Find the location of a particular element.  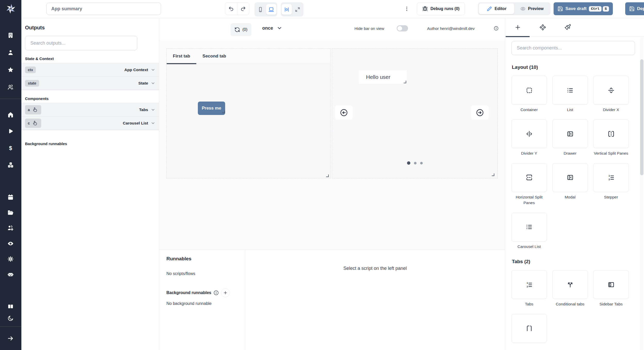

component-card-conditional-tabs: Conditional tabs is located at coordinates (570, 289).